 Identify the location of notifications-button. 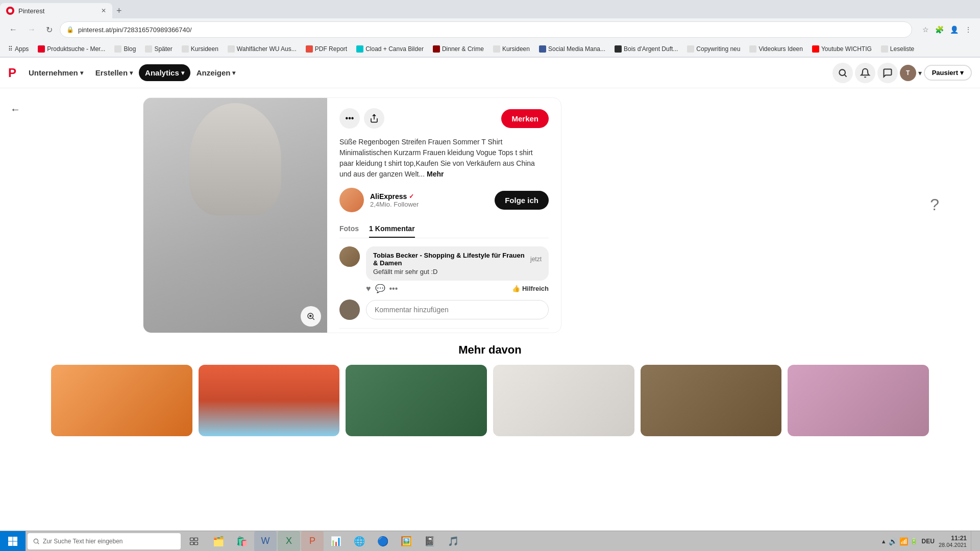
(865, 73).